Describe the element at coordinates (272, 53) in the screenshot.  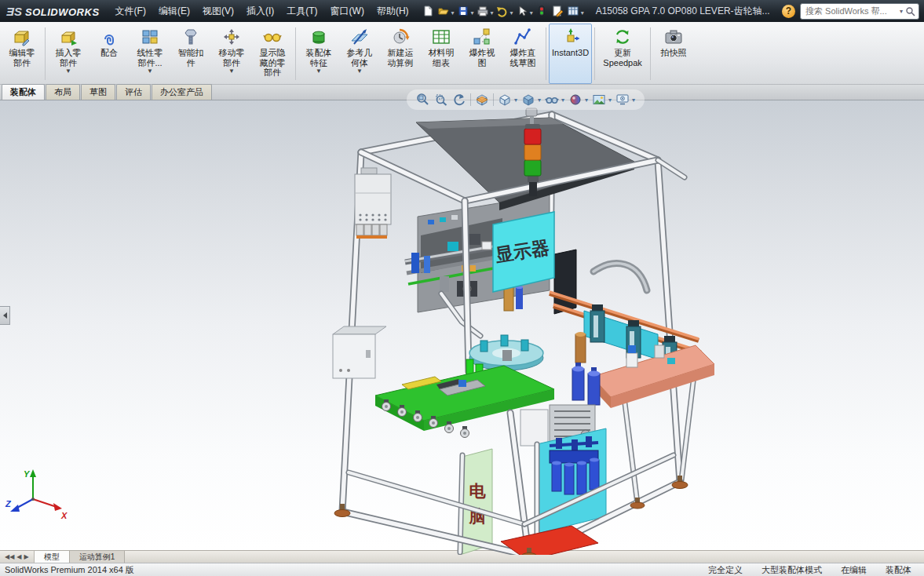
I see `show-hidden-components-button: 显示隐藏的零部件` at that location.